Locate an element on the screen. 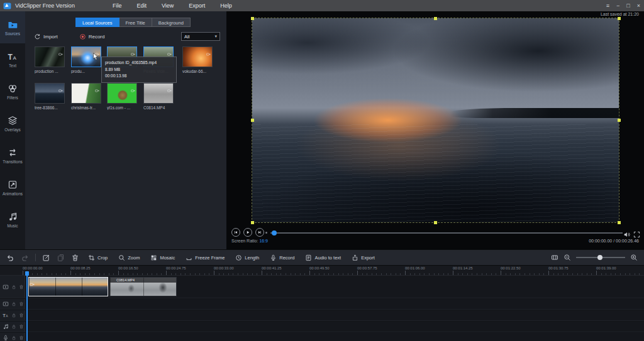 The image size is (644, 341). media-item-label: C0814.MP4 is located at coordinates (158, 108).